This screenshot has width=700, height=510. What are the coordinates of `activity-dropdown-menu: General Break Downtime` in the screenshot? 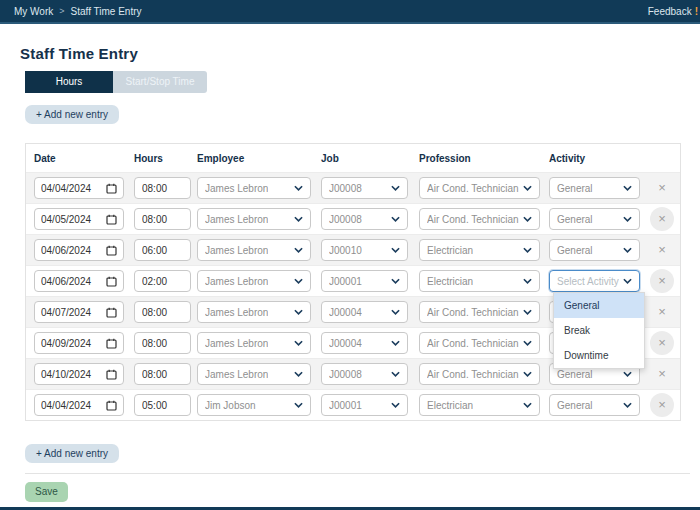 It's located at (599, 330).